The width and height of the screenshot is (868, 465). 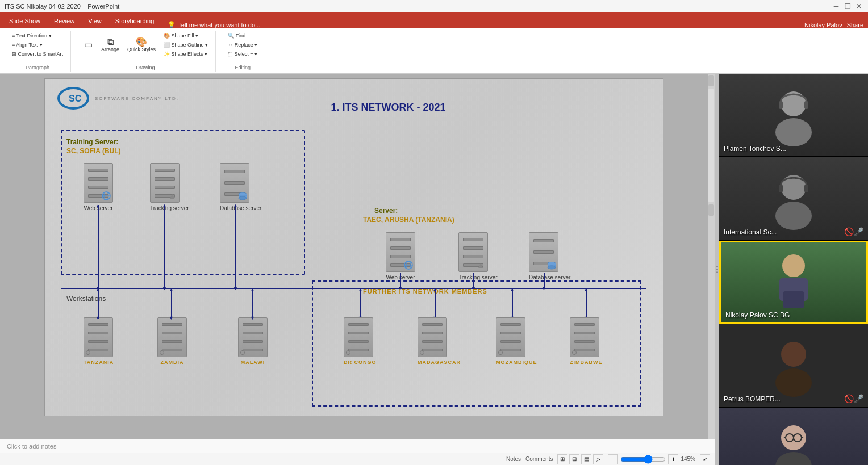 What do you see at coordinates (243, 45) in the screenshot?
I see `replace-button: ↔ Replace ▾` at bounding box center [243, 45].